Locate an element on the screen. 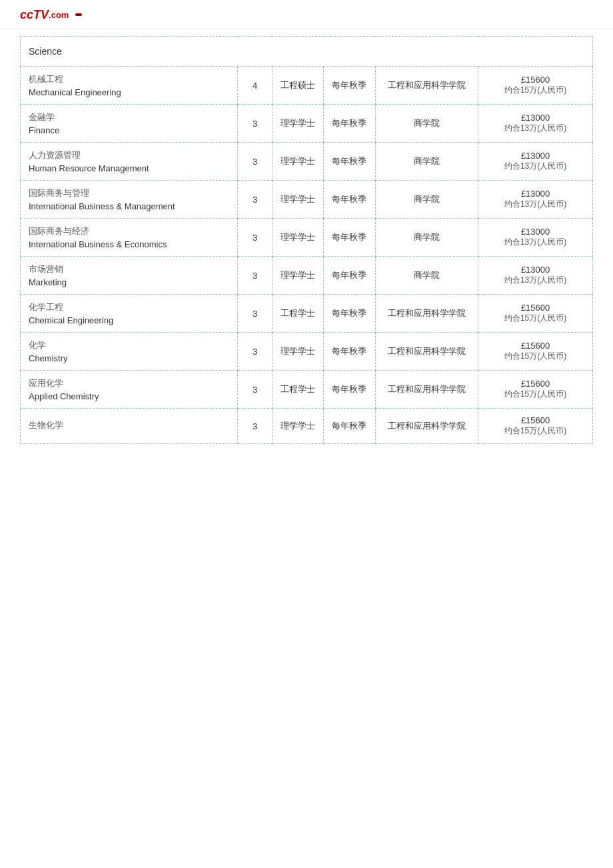  en-course-name: Human Resource Management is located at coordinates (129, 168).